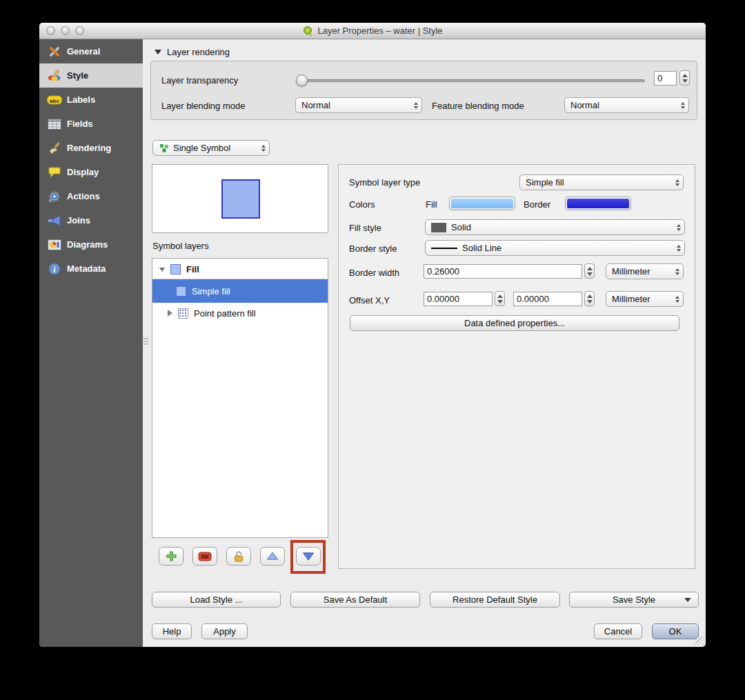 The image size is (745, 700). What do you see at coordinates (482, 203) in the screenshot?
I see `fill-color-button` at bounding box center [482, 203].